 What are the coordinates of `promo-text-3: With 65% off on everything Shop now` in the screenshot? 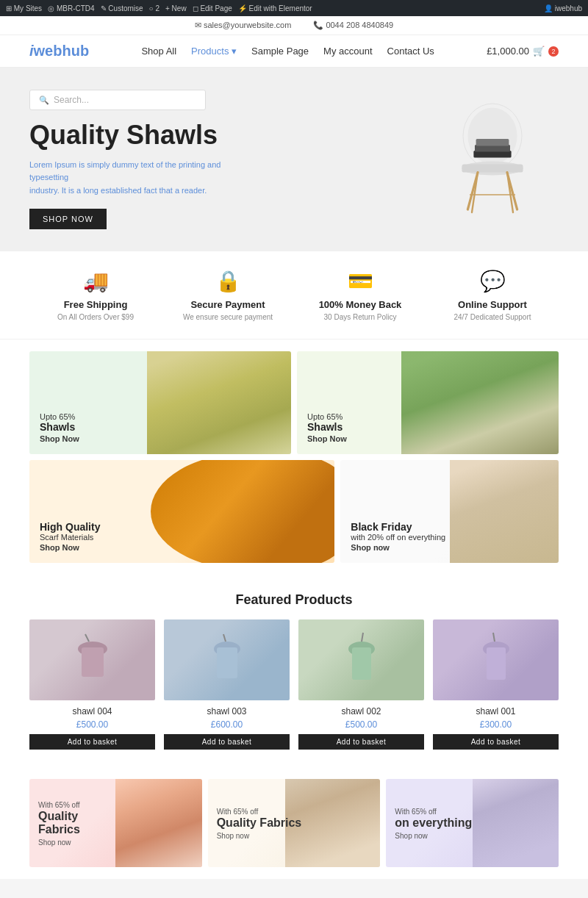 It's located at (434, 823).